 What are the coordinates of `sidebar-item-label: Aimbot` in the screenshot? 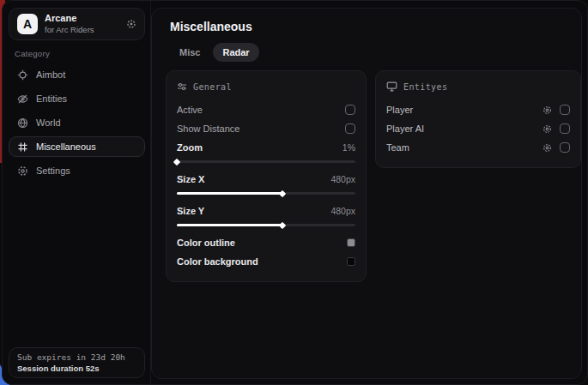 It's located at (51, 75).